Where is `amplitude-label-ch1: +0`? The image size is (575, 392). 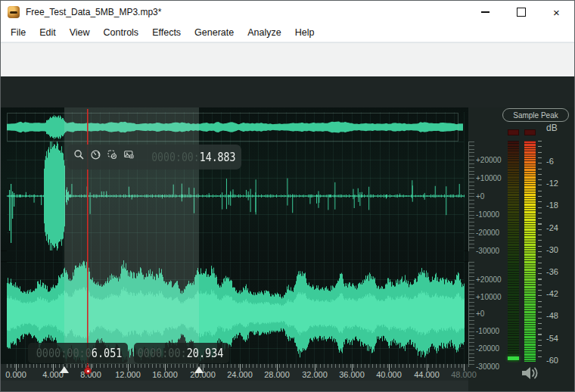 amplitude-label-ch1: +0 is located at coordinates (480, 197).